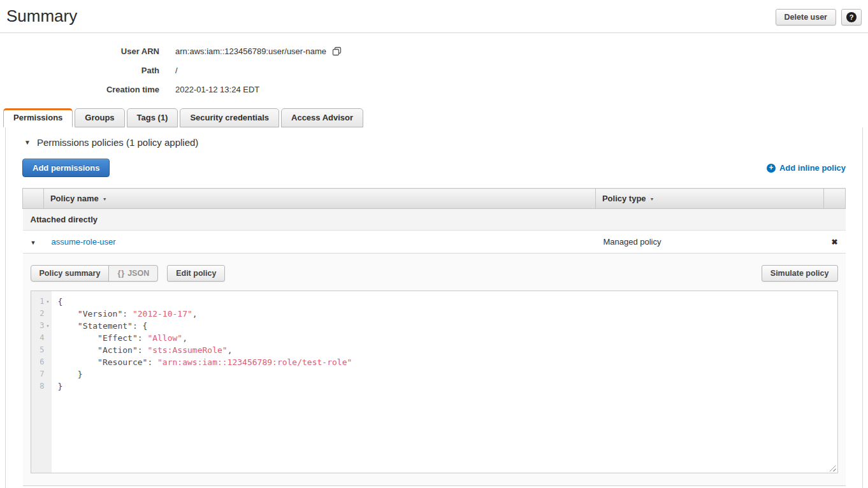 The width and height of the screenshot is (868, 488). Describe the element at coordinates (153, 118) in the screenshot. I see `tab-tags: Tags (1)` at that location.